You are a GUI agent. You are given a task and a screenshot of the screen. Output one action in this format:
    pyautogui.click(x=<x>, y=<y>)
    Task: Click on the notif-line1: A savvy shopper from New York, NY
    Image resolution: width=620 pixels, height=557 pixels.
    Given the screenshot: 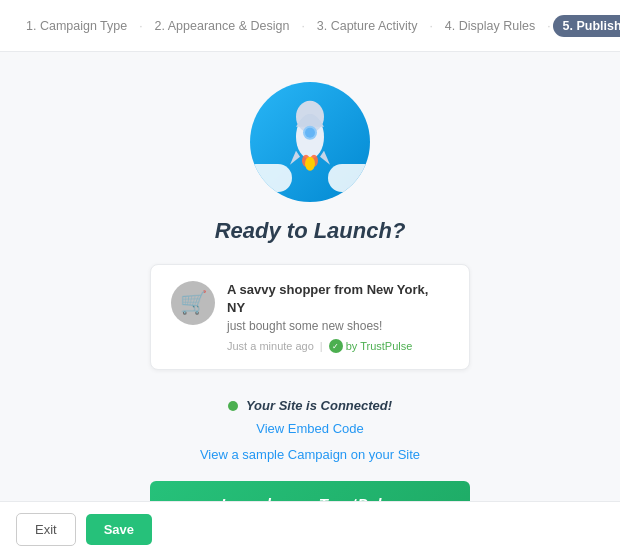 What is the action you would take?
    pyautogui.click(x=338, y=299)
    